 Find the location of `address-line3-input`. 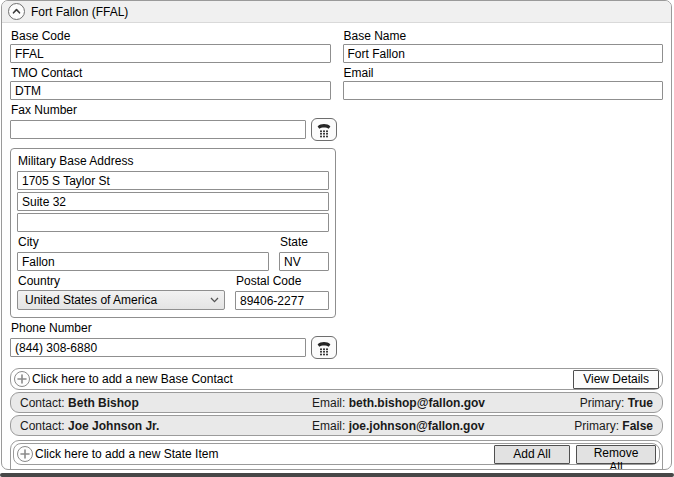

address-line3-input is located at coordinates (173, 222).